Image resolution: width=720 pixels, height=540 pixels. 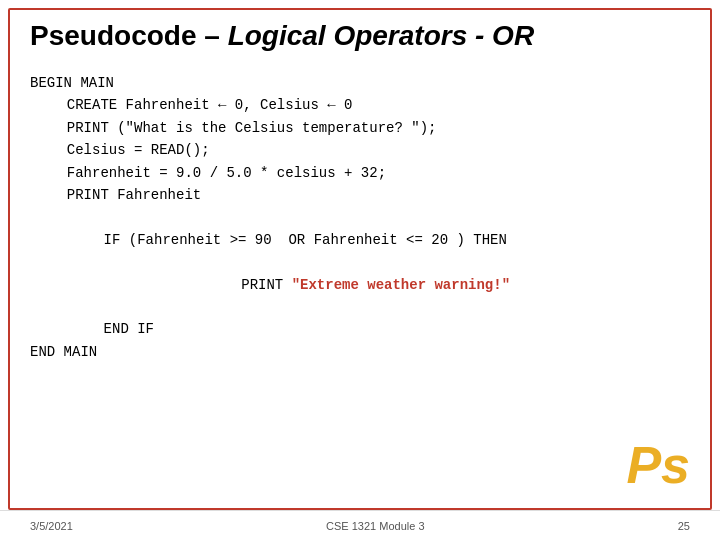 What do you see at coordinates (360, 150) in the screenshot?
I see `code-line-4: Celsius = READ();` at bounding box center [360, 150].